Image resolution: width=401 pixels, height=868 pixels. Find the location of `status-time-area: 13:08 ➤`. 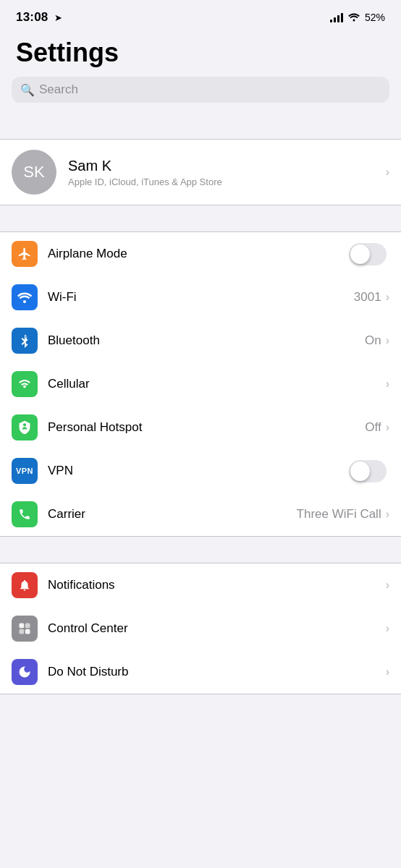

status-time-area: 13:08 ➤ is located at coordinates (39, 17).